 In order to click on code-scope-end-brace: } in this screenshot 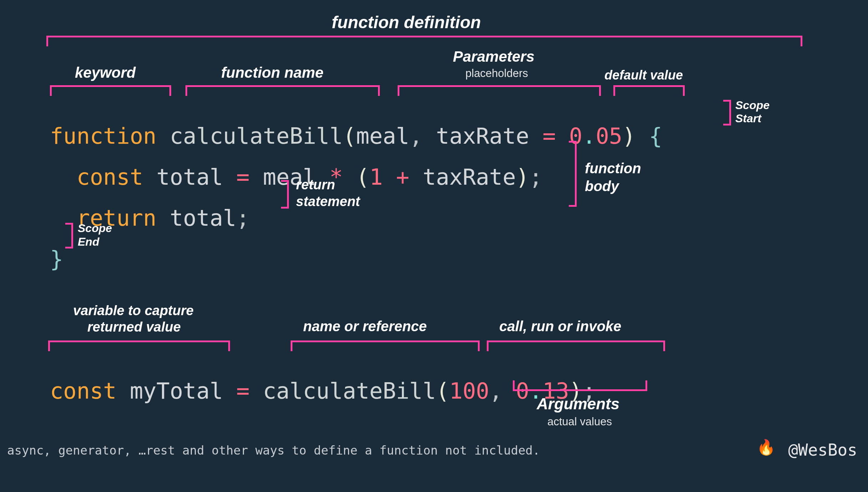, I will do `click(56, 259)`.